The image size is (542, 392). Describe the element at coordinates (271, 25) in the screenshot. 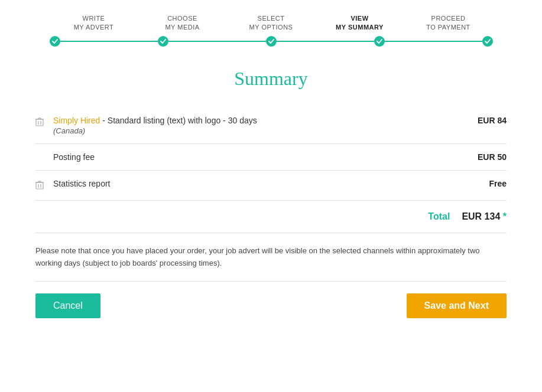

I see `step-select: SELECTMY OPTIONS` at that location.